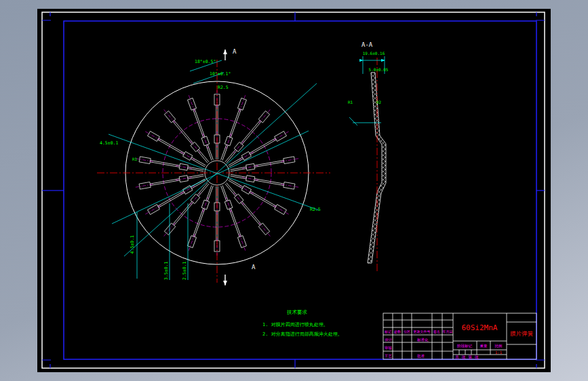  What do you see at coordinates (421, 357) in the screenshot?
I see `role-approve: 批准` at bounding box center [421, 357].